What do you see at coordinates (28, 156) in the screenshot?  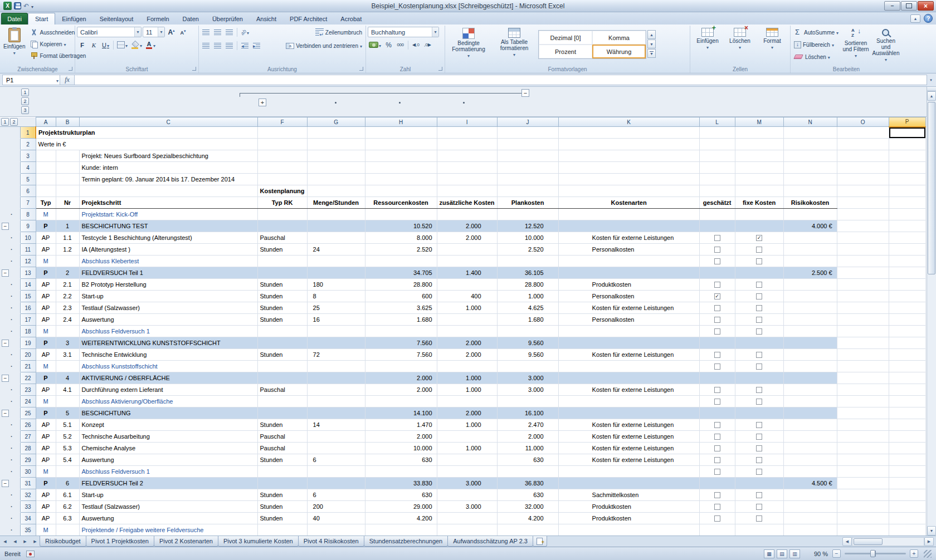 I see `row-header-3: 3` at bounding box center [28, 156].